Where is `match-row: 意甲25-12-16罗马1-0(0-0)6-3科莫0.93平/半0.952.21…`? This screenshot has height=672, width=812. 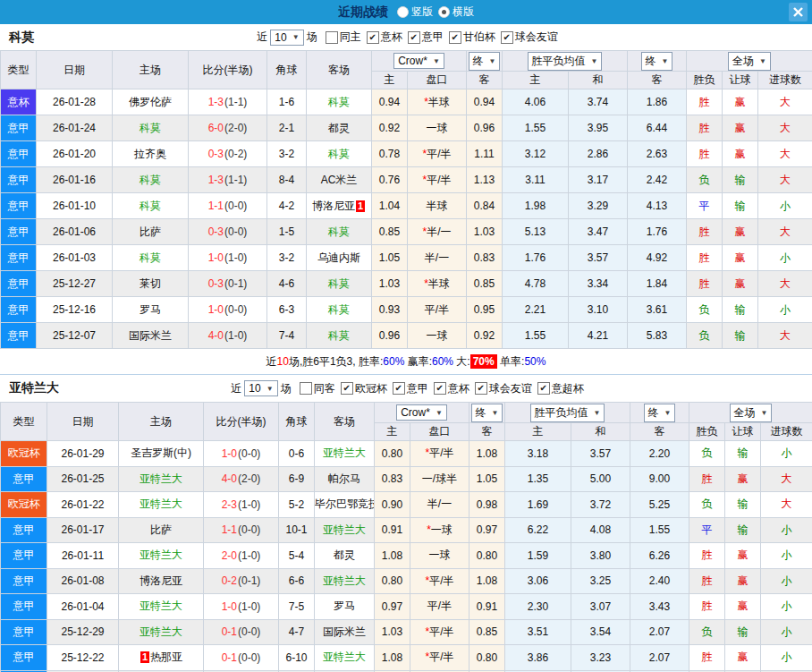 match-row: 意甲25-12-16罗马1-0(0-0)6-3科莫0.93平/半0.952.21… is located at coordinates (406, 310).